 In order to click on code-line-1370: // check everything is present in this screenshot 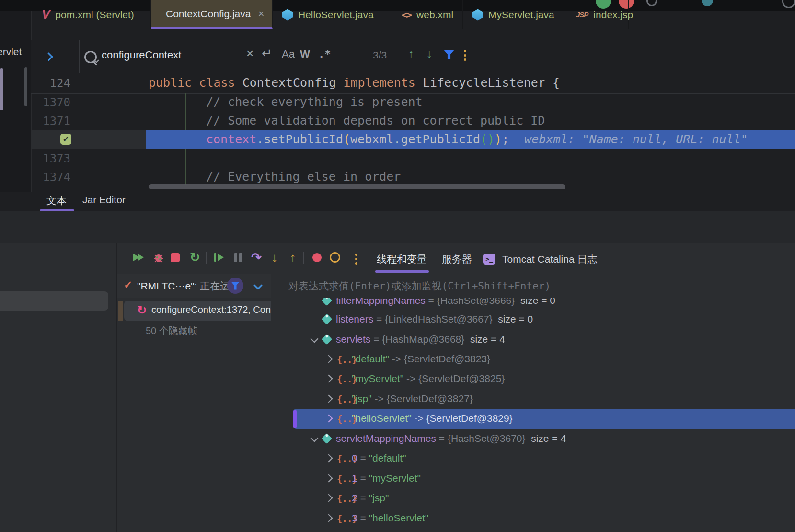, I will do `click(314, 102)`.